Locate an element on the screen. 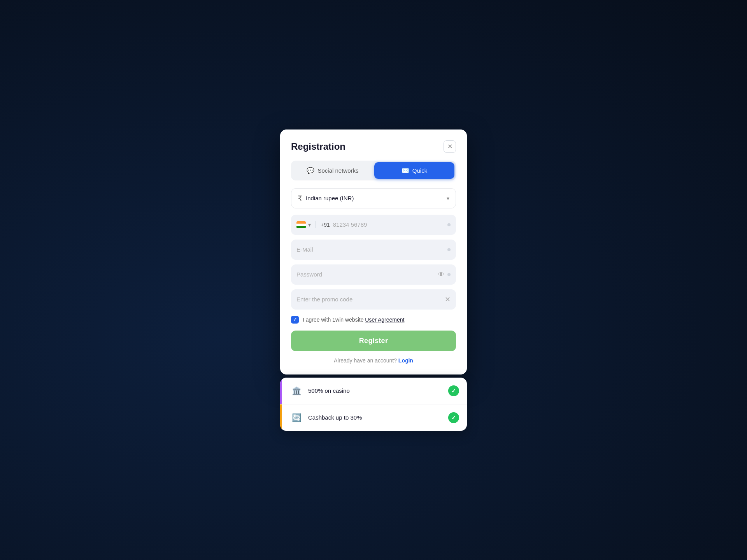  password-input is located at coordinates (367, 275).